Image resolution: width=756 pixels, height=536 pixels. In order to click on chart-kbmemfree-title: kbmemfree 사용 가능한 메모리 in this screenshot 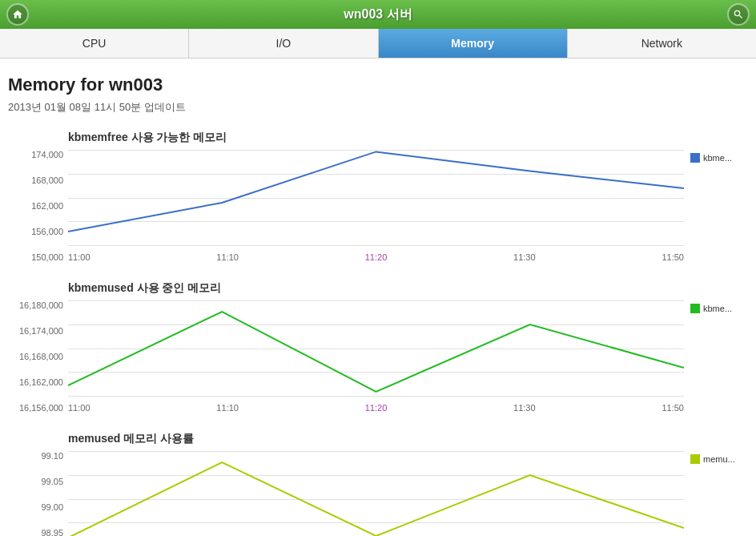, I will do `click(404, 138)`.